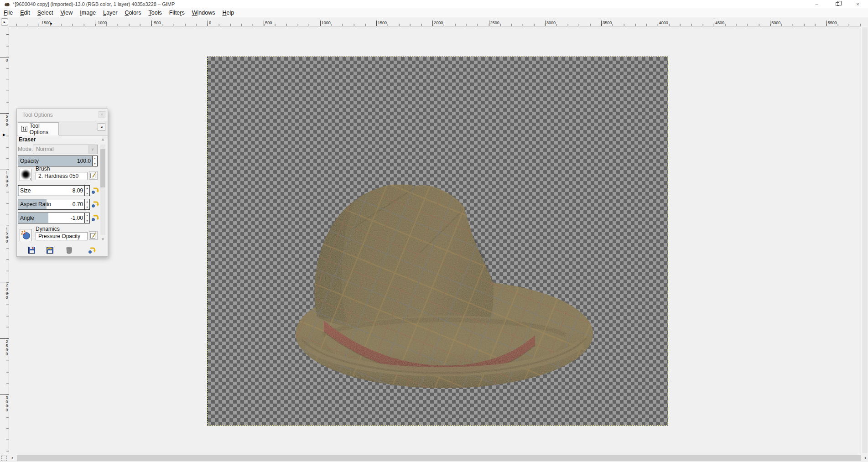 The image size is (868, 462). Describe the element at coordinates (103, 140) in the screenshot. I see `dialog-scroll-up-icon: ∧` at that location.